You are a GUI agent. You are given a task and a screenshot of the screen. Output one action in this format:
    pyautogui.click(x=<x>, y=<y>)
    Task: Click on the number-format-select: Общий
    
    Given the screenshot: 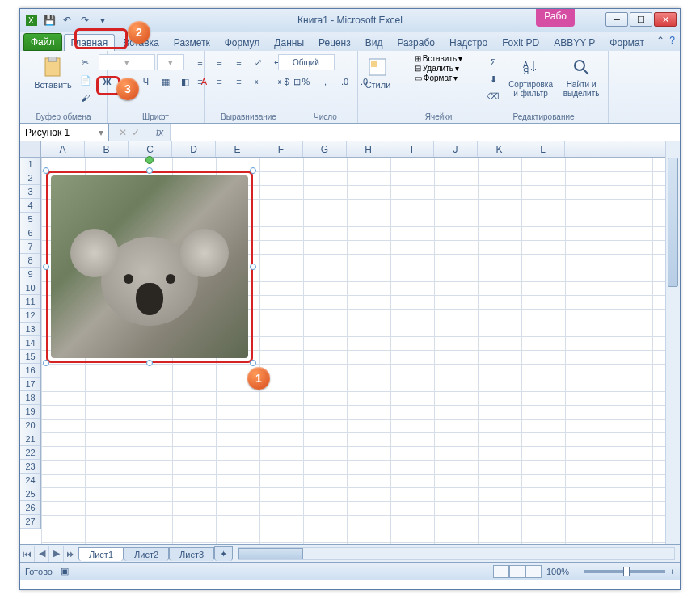 What is the action you would take?
    pyautogui.click(x=306, y=62)
    